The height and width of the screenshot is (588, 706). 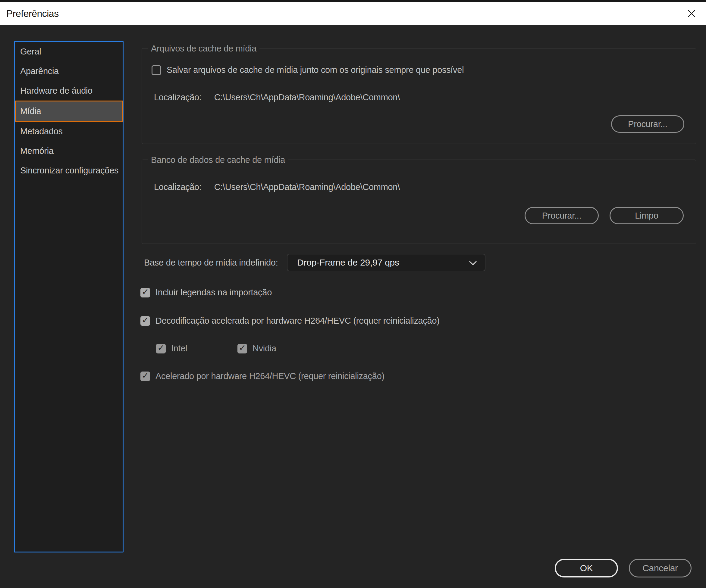 What do you see at coordinates (270, 376) in the screenshot?
I see `hw-accel-label: Acelerado por hardware H264/HEVC (requer…` at bounding box center [270, 376].